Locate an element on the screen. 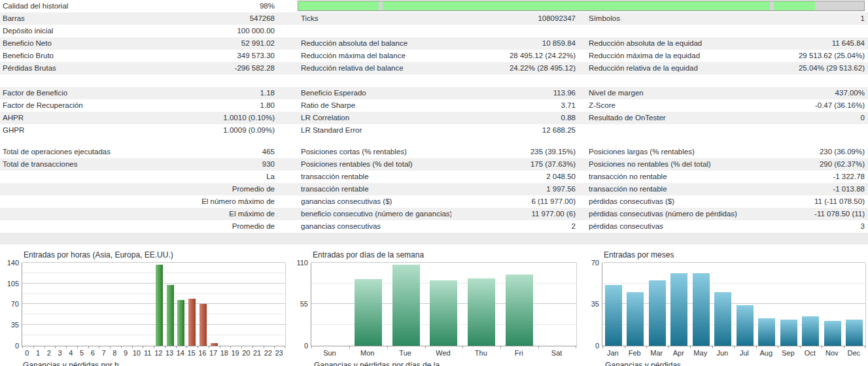  x-axis-label: Jun is located at coordinates (723, 353).